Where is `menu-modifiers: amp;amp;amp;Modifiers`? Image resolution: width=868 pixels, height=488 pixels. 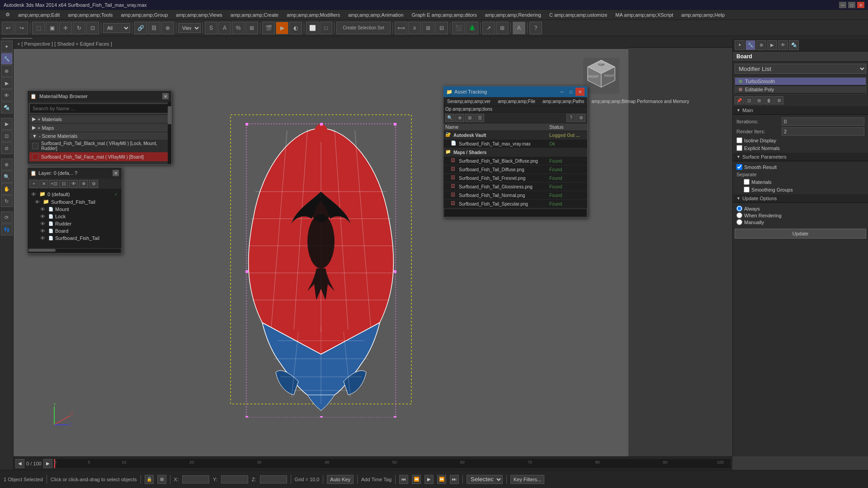
menu-modifiers: amp;amp;amp;Modifiers is located at coordinates (313, 15).